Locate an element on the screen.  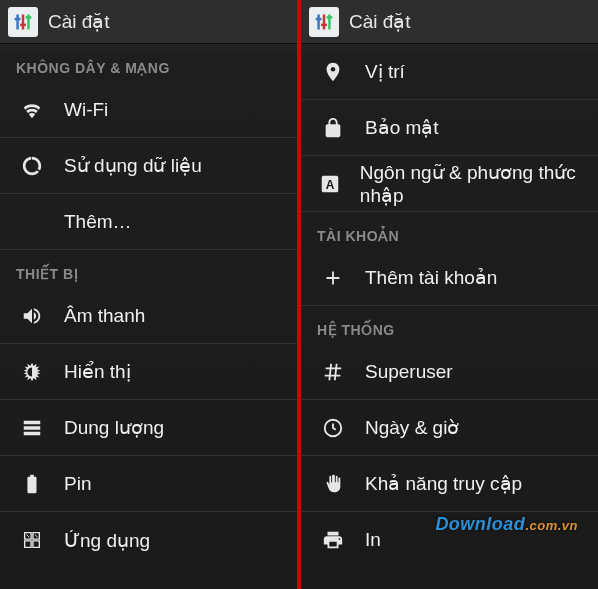
plus-icon is located at coordinates (333, 278).